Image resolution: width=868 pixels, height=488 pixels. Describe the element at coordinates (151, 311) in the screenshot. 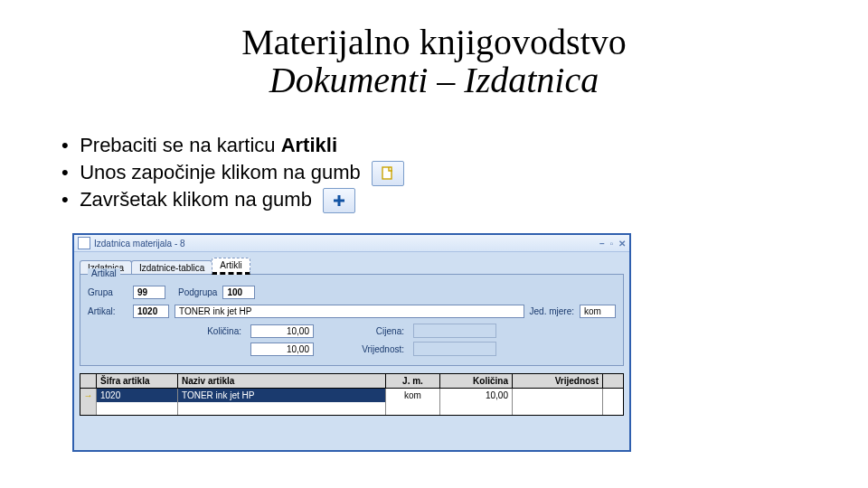

I see `field-artikal-sifra: 1020` at that location.